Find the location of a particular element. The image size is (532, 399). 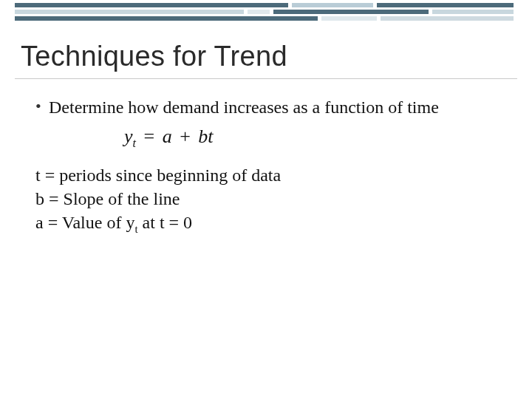

eq-lhs-var: y is located at coordinates (129, 136).